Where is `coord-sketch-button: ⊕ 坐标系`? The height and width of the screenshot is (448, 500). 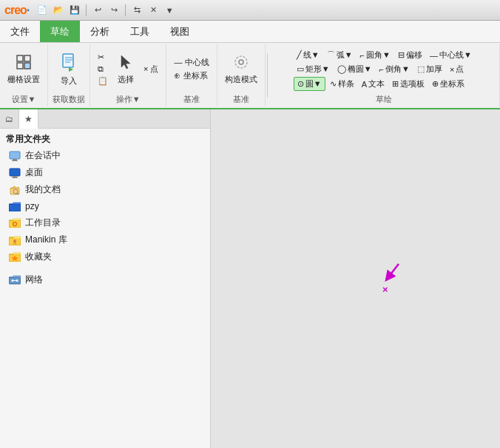 coord-sketch-button: ⊕ 坐标系 is located at coordinates (448, 84).